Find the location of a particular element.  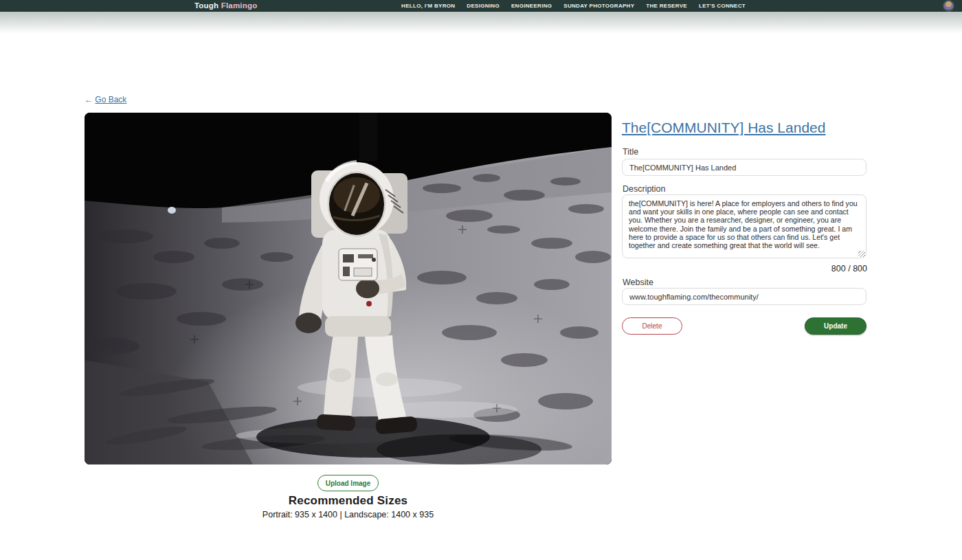

form-actions: Delete Update is located at coordinates (744, 326).